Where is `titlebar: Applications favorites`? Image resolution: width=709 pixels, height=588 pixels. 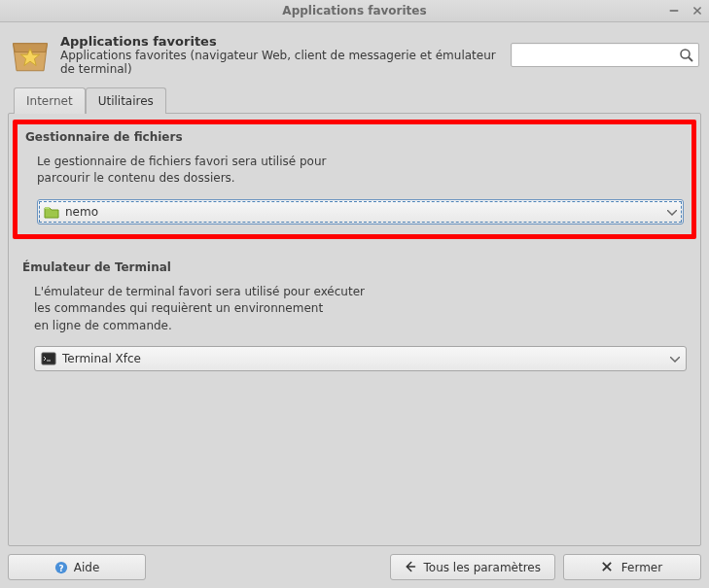
titlebar: Applications favorites is located at coordinates (354, 12).